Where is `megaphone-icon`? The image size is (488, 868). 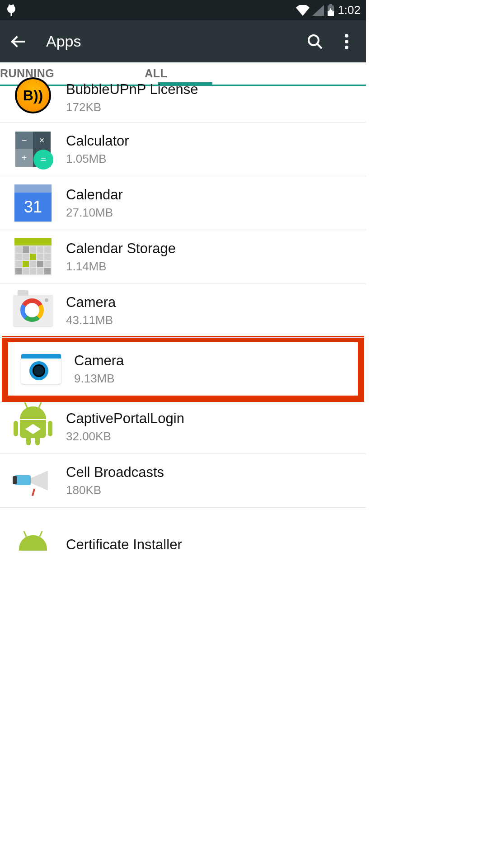 megaphone-icon is located at coordinates (33, 481).